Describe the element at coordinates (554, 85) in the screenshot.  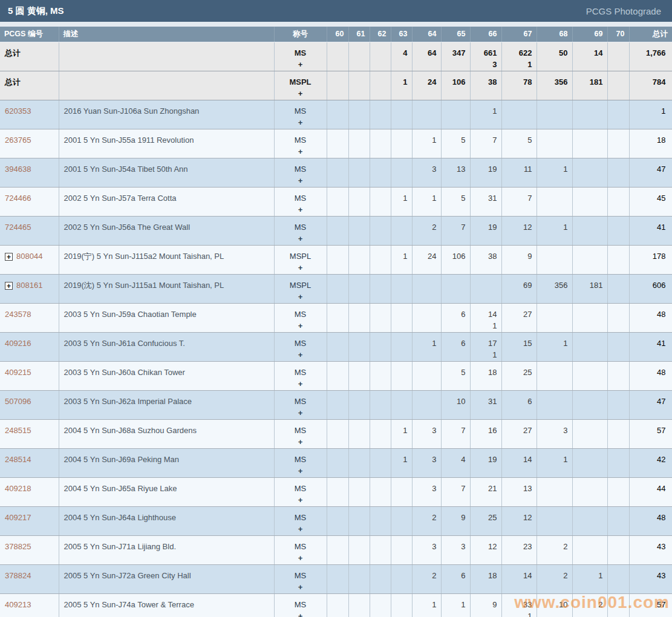
I see `totals-grade-cell-68: 356` at that location.